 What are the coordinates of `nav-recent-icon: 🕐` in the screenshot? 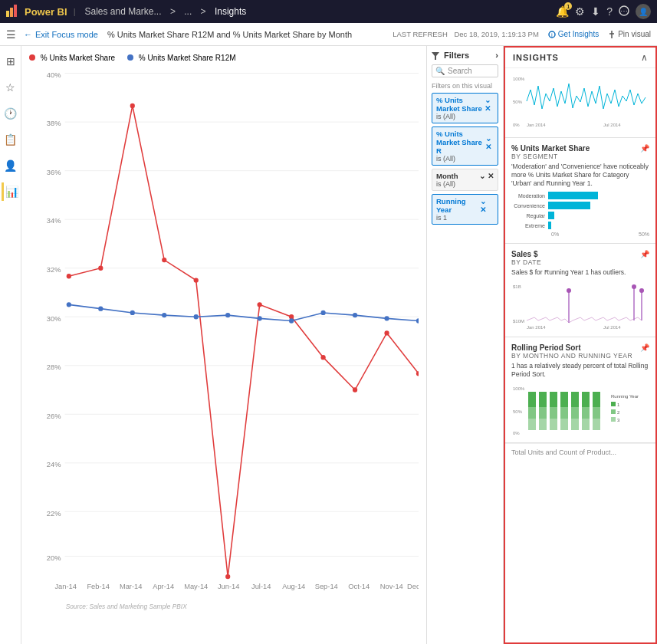 It's located at (11, 113).